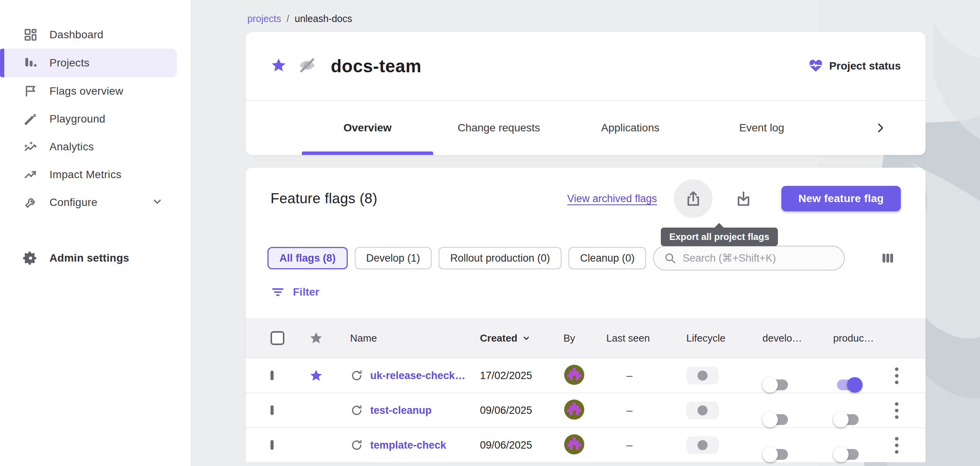  I want to click on project-status-button: Project status, so click(855, 66).